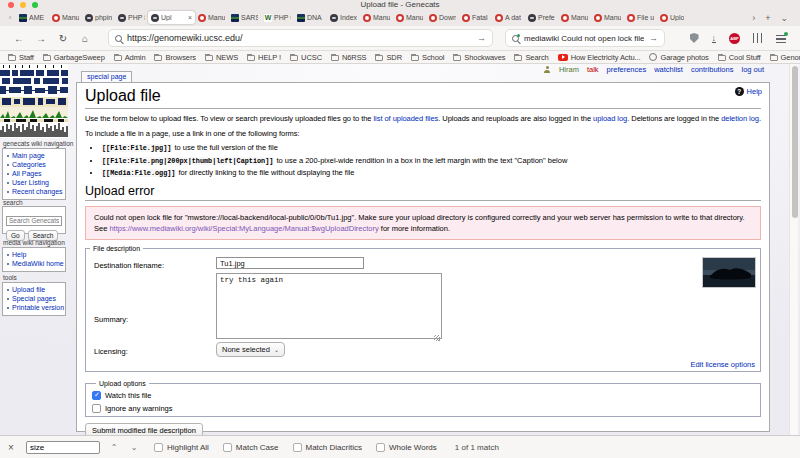 The width and height of the screenshot is (800, 458). What do you see at coordinates (130, 58) in the screenshot?
I see `bookmark-item: Admin` at bounding box center [130, 58].